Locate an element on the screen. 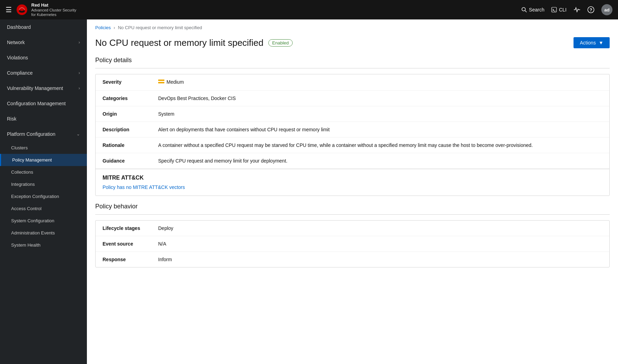 The height and width of the screenshot is (364, 618). sidebar-label-system-config: System Configuration is located at coordinates (33, 221).